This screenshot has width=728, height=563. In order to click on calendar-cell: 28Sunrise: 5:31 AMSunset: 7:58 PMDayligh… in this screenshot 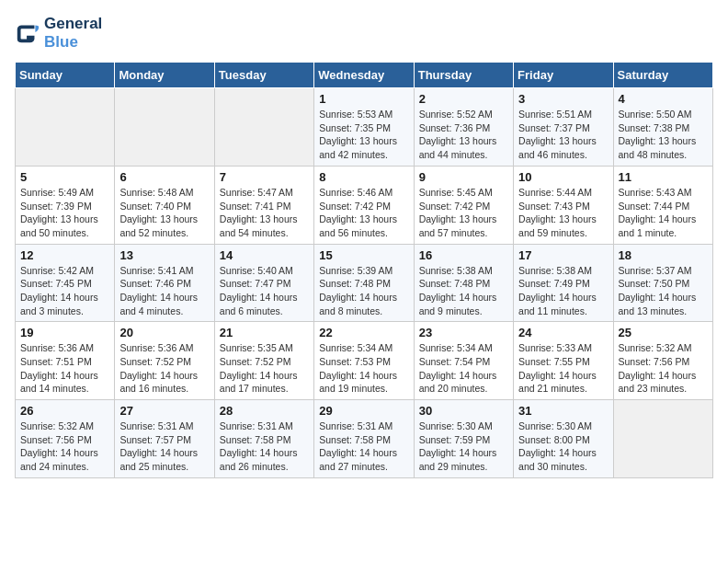, I will do `click(264, 440)`.